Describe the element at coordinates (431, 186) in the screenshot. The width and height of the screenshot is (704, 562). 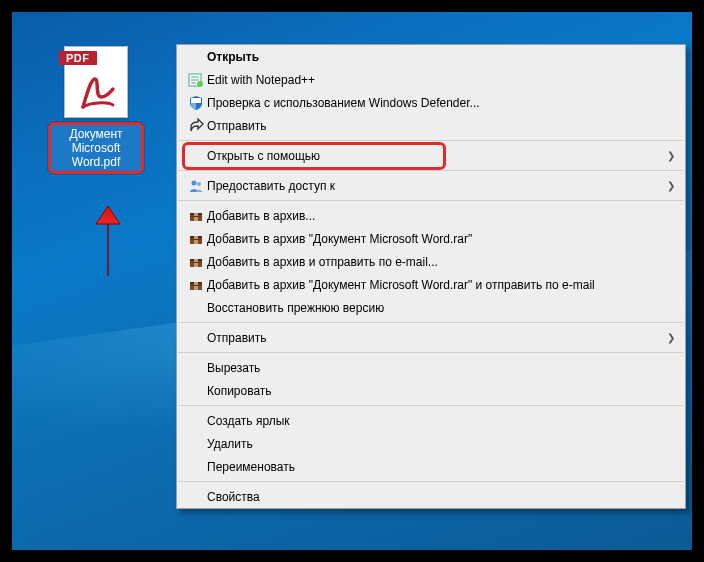
I see `menu-grant-access: Предоставить доступ к ❯` at that location.